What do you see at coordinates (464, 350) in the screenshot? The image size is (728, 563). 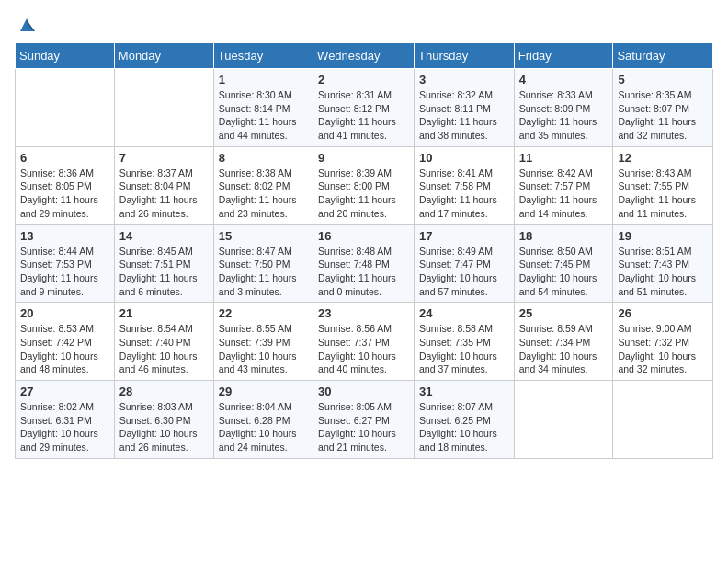 I see `day-info: Sunrise: 8:58 AMSunset: 7:35 PMDaylight:…` at bounding box center [464, 350].